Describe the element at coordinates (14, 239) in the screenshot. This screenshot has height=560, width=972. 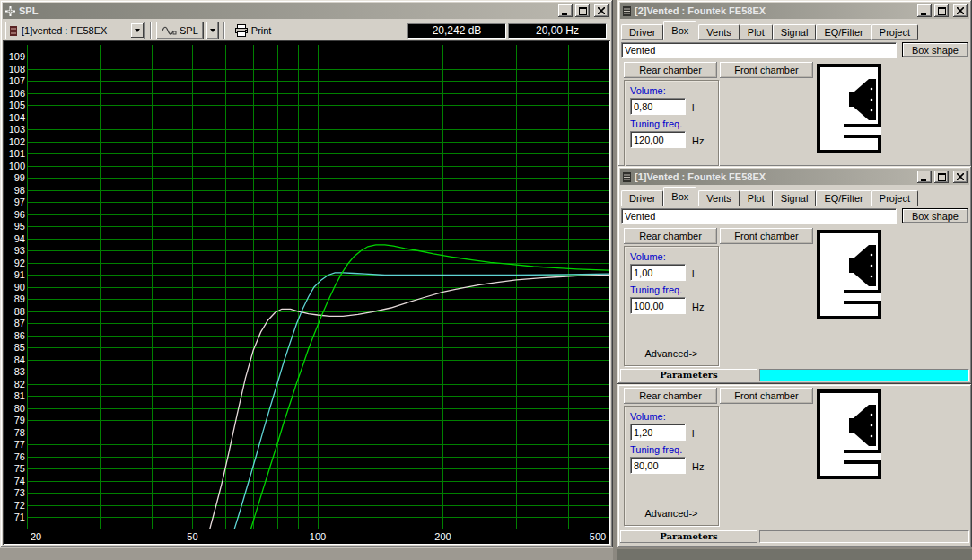
I see `y-axis-tick-label: 94` at that location.